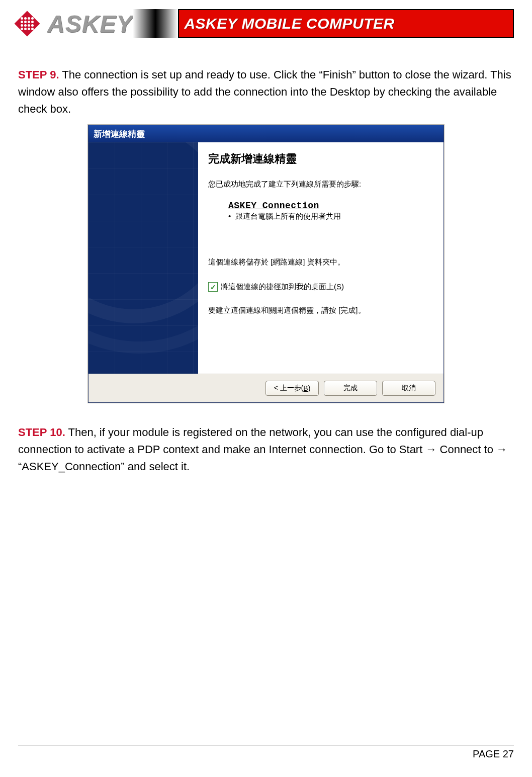 This screenshot has height=777, width=532. Describe the element at coordinates (266, 752) in the screenshot. I see `page-footer: PAGE 27` at that location.